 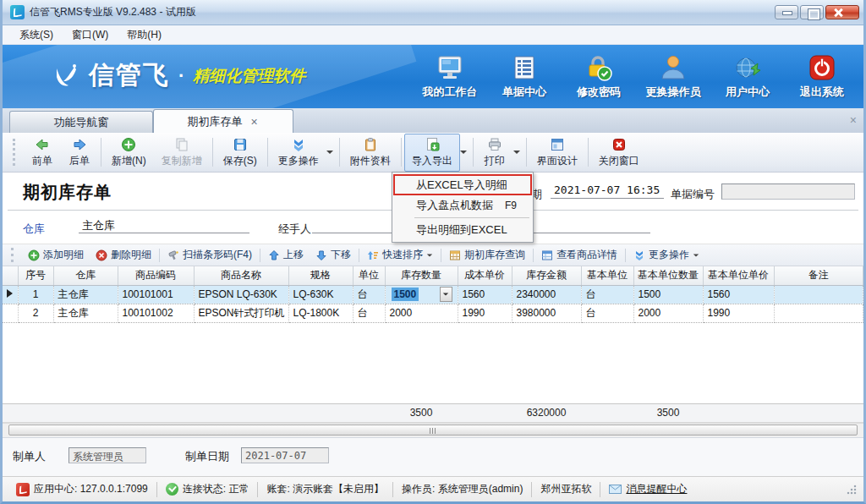 I want to click on cell-dropdown-button, so click(x=447, y=294).